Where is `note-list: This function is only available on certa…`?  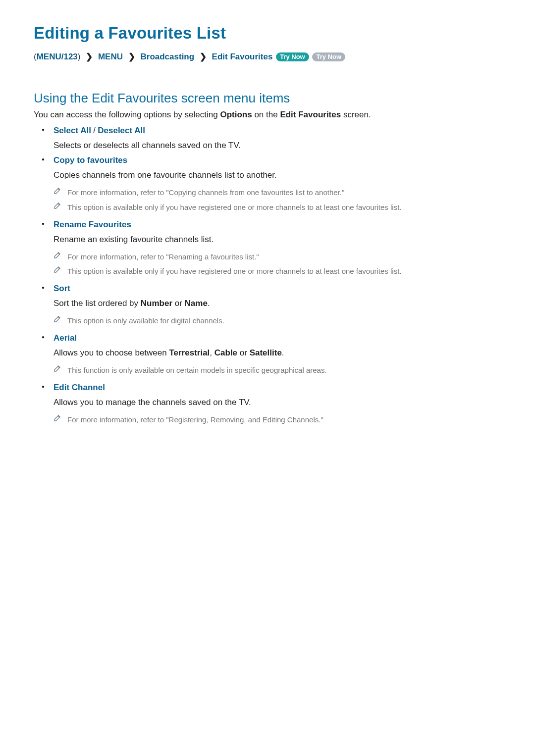 note-list: This function is only available on certa… is located at coordinates (279, 370).